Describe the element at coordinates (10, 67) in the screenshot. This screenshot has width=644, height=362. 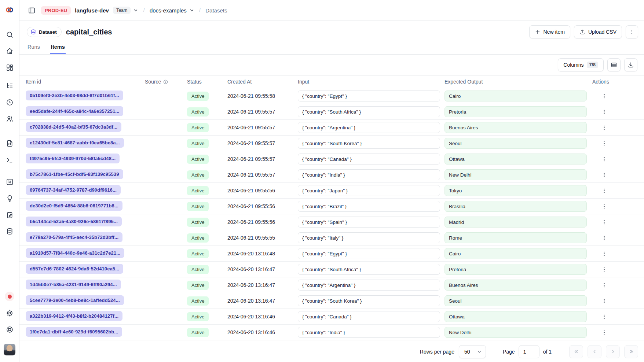
I see `sidebar-item-dashboards` at that location.